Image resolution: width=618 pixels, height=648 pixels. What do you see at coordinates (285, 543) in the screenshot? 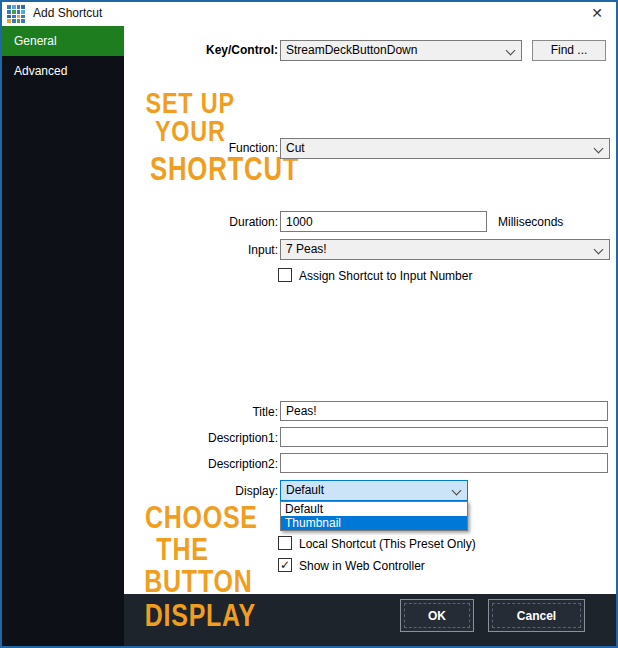
I see `local-shortcut-checkbox` at bounding box center [285, 543].